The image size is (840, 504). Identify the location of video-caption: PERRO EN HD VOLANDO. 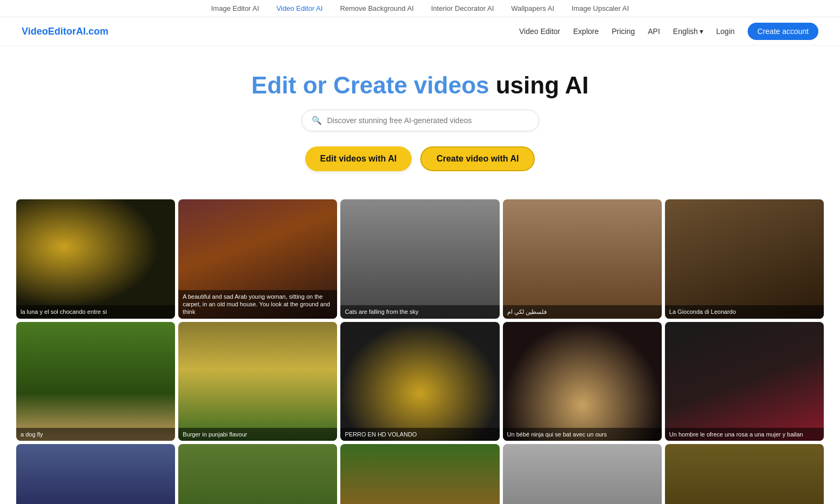
(420, 434).